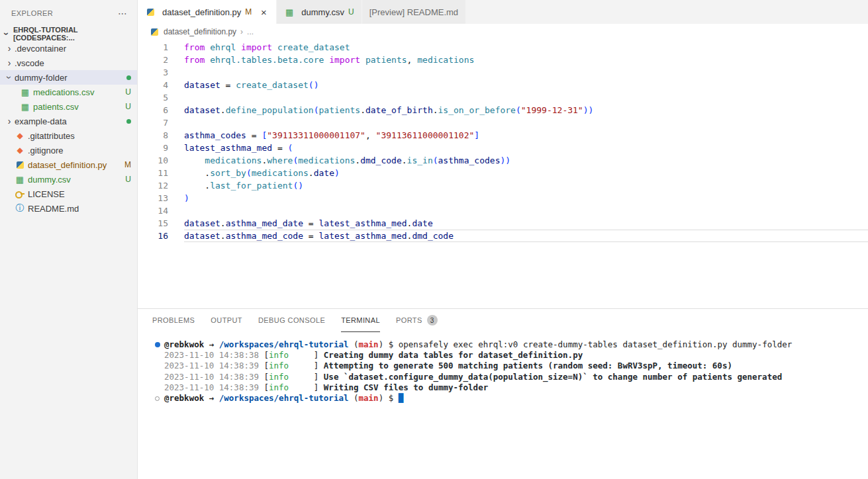  What do you see at coordinates (503, 224) in the screenshot?
I see `code-line: 15dataset.asthma_med_date = latest_asthm…` at bounding box center [503, 224].